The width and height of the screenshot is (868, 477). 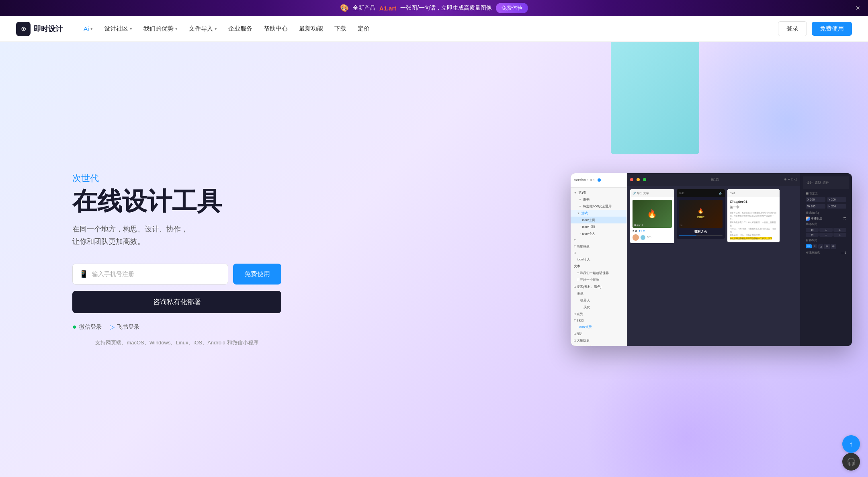 What do you see at coordinates (599, 193) in the screenshot?
I see `tree-item: ▼ 第1页` at bounding box center [599, 193].